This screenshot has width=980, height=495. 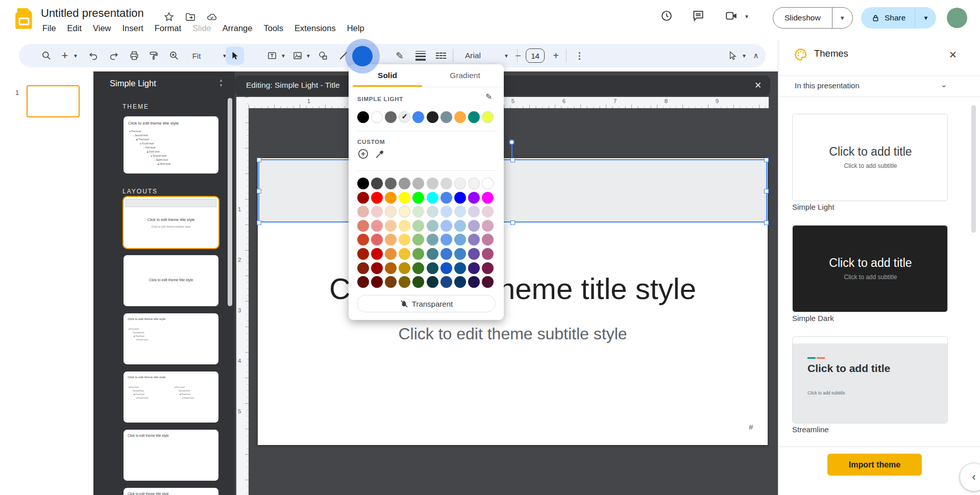 I want to click on new-slide-button: +, so click(x=65, y=56).